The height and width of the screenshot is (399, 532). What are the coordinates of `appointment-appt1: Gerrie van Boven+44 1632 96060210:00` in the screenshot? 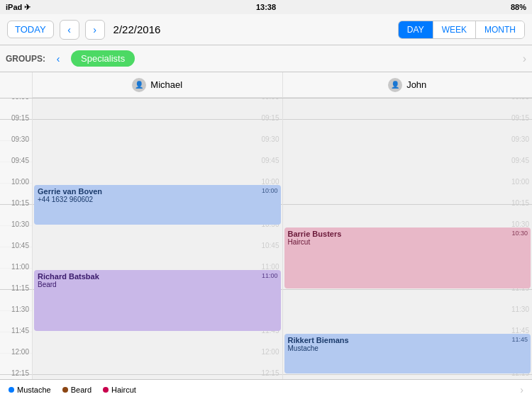 It's located at (157, 205).